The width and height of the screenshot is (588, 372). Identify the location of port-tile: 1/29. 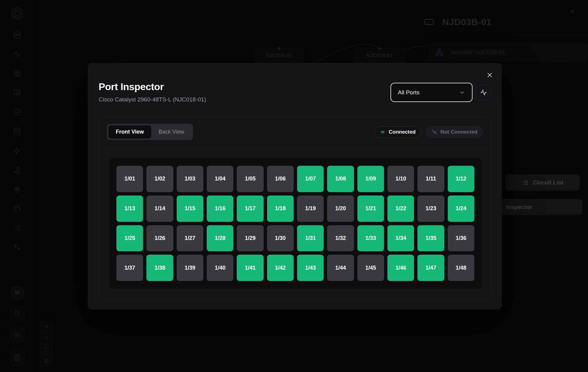
(250, 238).